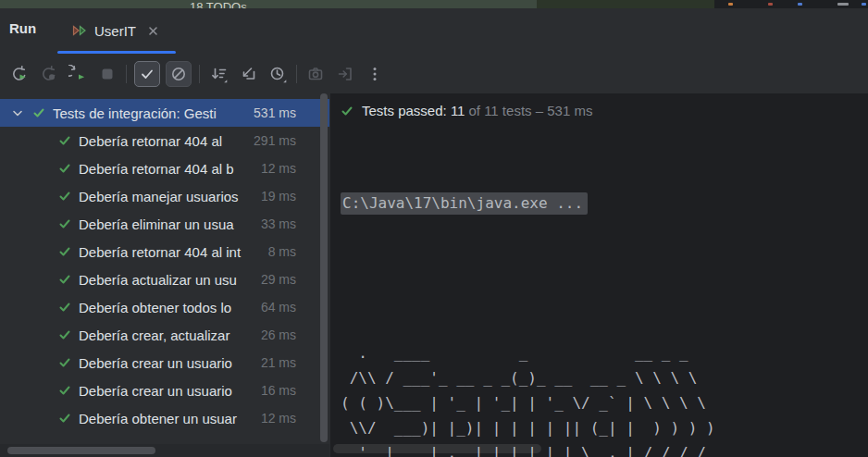 The height and width of the screenshot is (457, 868). Describe the element at coordinates (345, 74) in the screenshot. I see `export-icon` at that location.